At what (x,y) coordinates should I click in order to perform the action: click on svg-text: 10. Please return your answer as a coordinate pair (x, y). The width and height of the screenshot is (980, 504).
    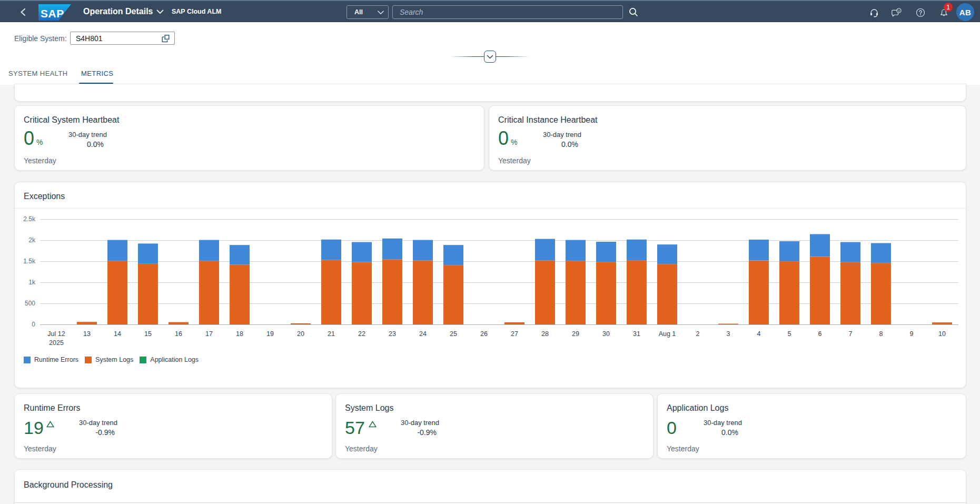
    Looking at the image, I should click on (942, 334).